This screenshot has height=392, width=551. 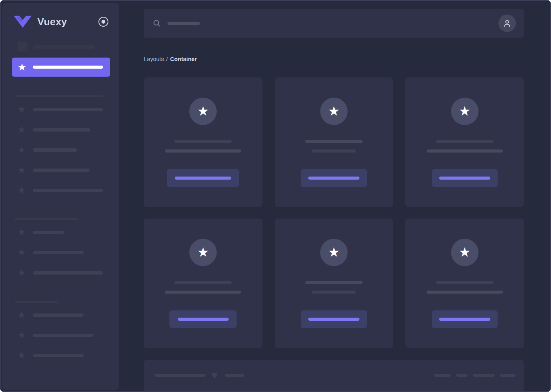 I want to click on search-bar, so click(x=334, y=23).